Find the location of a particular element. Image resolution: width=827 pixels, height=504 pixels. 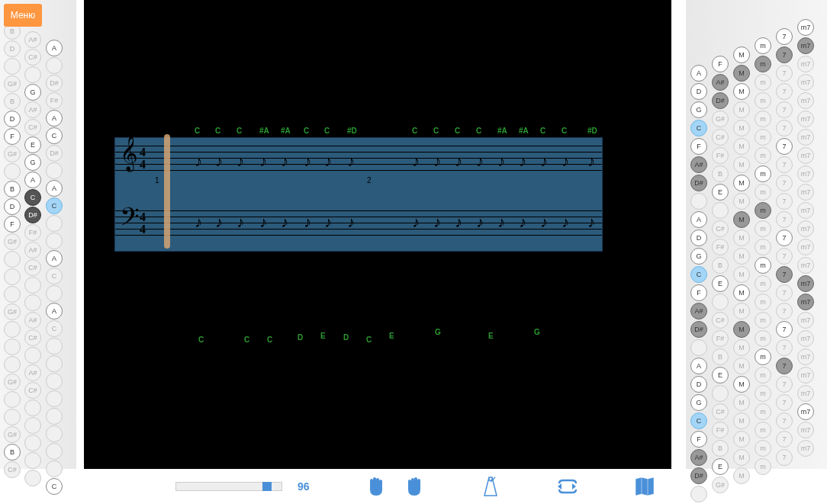

left-note-button: A# is located at coordinates (33, 373).